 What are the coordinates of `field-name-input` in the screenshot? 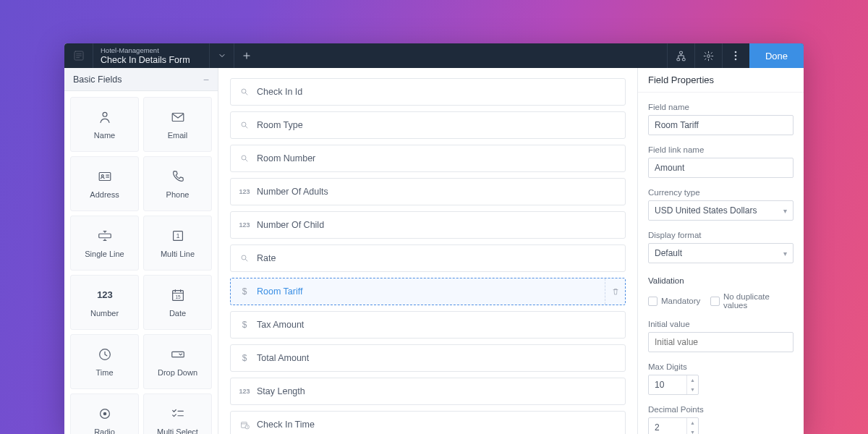 It's located at (720, 125).